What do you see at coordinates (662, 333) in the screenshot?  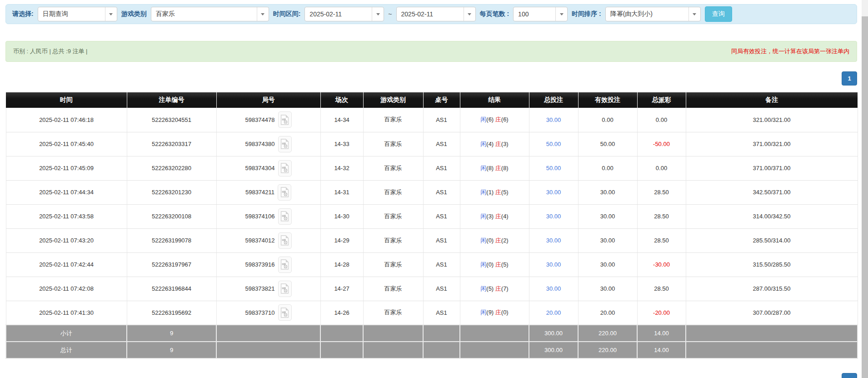 I see `summary-payout: 14.00` at bounding box center [662, 333].